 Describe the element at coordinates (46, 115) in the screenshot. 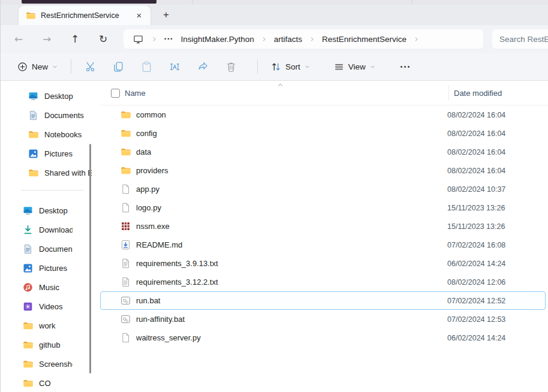

I see `sidebar-tree-item: Documents` at that location.